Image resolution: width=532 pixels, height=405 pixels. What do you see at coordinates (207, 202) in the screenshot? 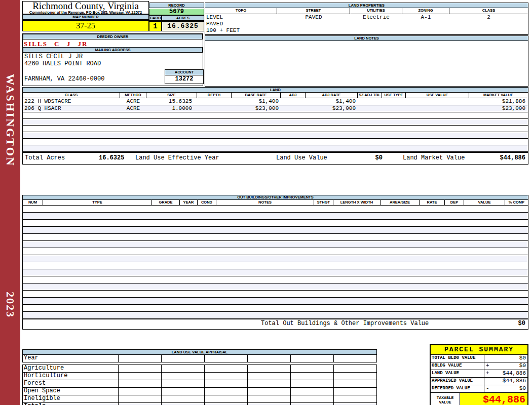
I see `column-header: COND` at bounding box center [207, 202].